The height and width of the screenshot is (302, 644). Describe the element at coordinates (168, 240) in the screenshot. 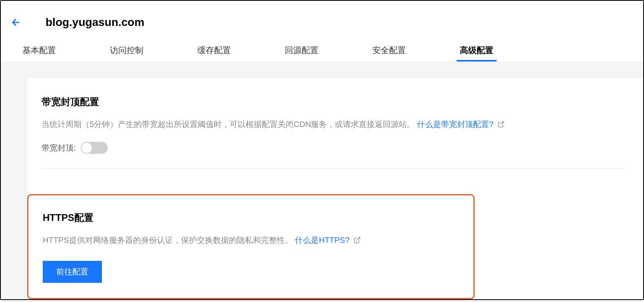

I see `https-description-text: HTTPS提供对网络服务器的身份认证，保护交换数据的隐私和完整性。` at that location.